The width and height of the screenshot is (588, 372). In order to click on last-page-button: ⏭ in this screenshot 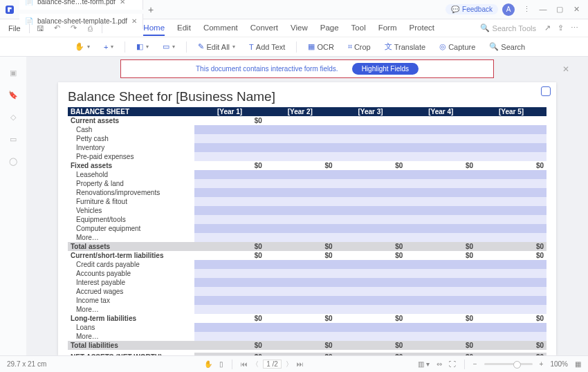, I will do `click(300, 364)`.